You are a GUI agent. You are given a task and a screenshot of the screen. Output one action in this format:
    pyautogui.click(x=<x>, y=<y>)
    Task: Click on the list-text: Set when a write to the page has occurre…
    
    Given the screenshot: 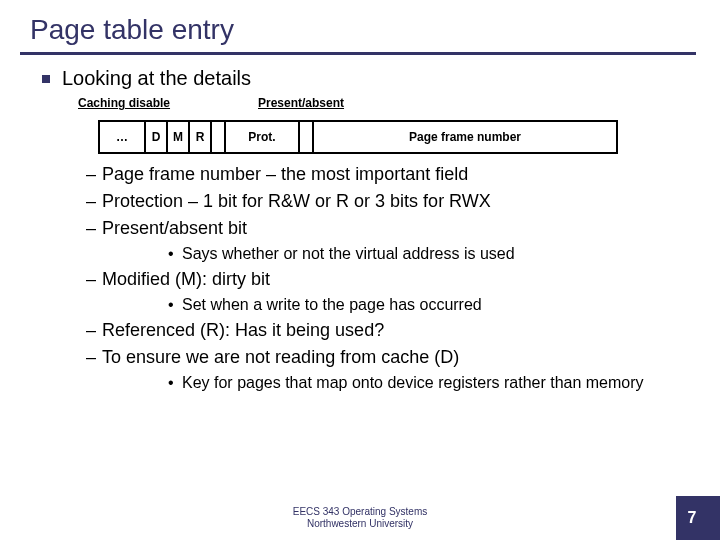 What is the action you would take?
    pyautogui.click(x=332, y=305)
    